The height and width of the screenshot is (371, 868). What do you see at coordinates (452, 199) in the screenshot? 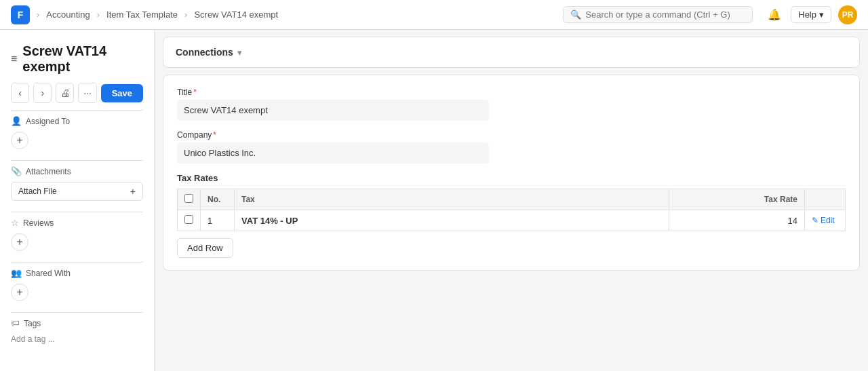
I see `col-tax-header: Tax` at bounding box center [452, 199].